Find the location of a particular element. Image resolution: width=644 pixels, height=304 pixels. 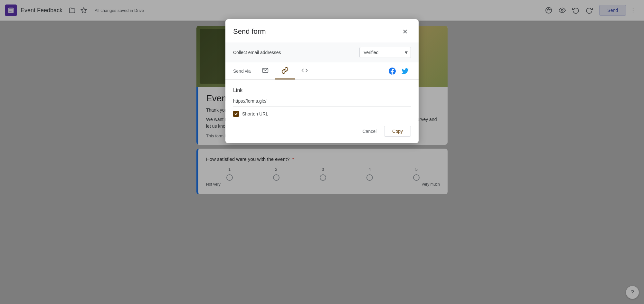

shorten-url-checkbox is located at coordinates (236, 114).